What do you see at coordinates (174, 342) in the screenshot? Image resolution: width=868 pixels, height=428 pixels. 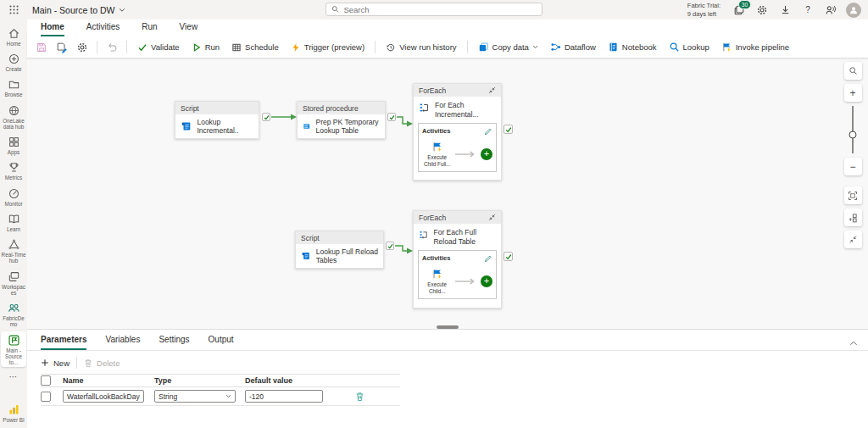 I see `tab-settings: Settings` at bounding box center [174, 342].